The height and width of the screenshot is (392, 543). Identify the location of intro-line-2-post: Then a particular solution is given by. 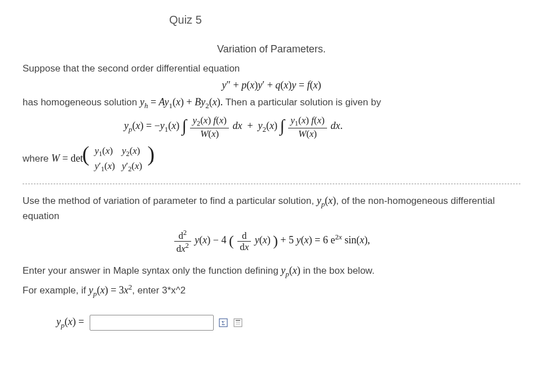
(303, 103).